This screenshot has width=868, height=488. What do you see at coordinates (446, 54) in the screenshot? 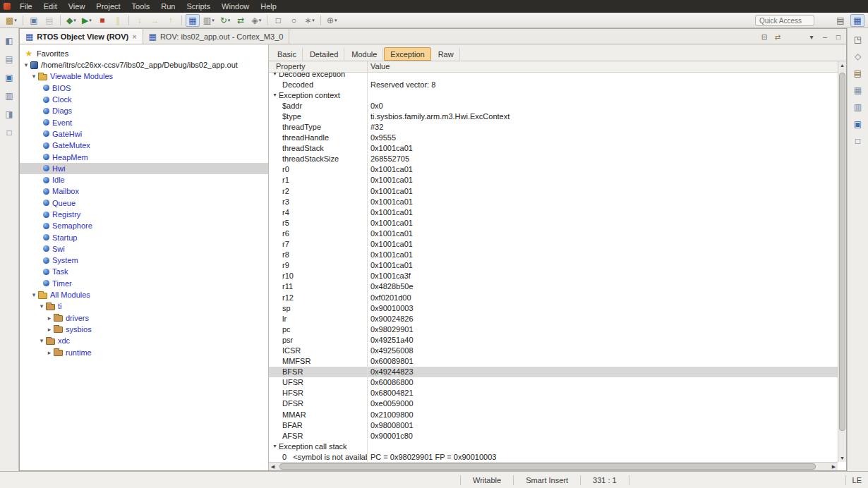
I see `detail-tab-raw: Raw` at bounding box center [446, 54].